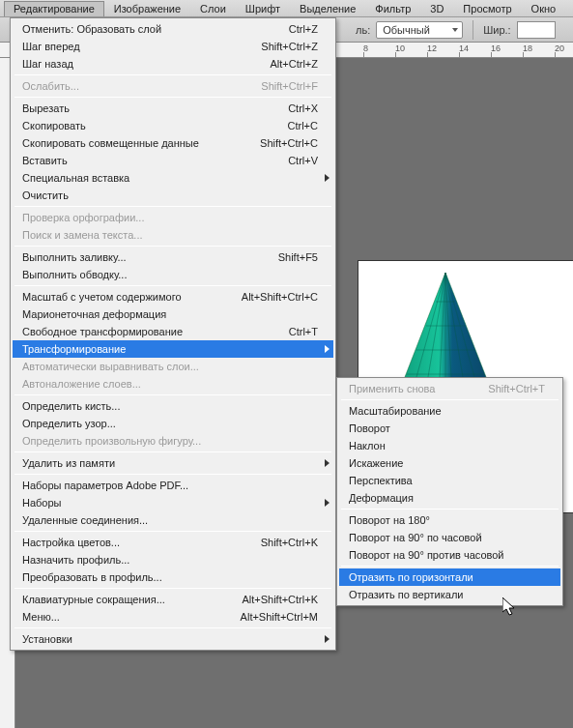 The width and height of the screenshot is (573, 728). What do you see at coordinates (45, 195) in the screenshot?
I see `menu-item-label: Очистить` at bounding box center [45, 195].